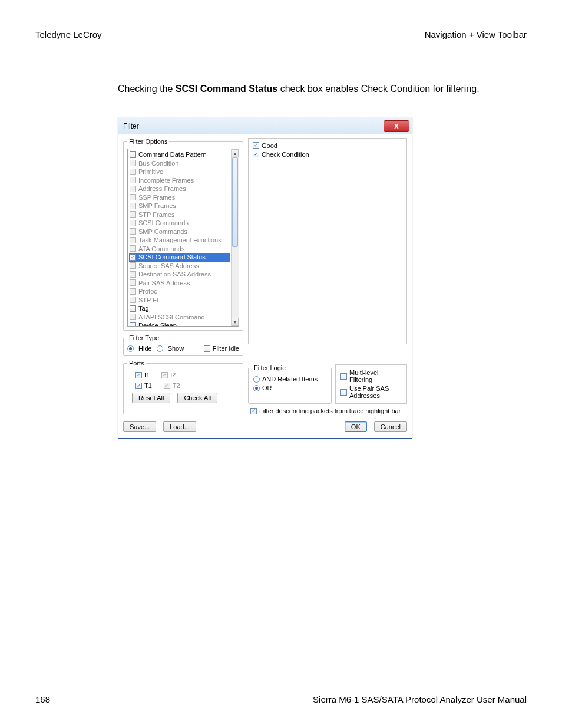 The height and width of the screenshot is (728, 562). What do you see at coordinates (180, 198) in the screenshot?
I see `filter-option-item: SSP Frames` at bounding box center [180, 198].